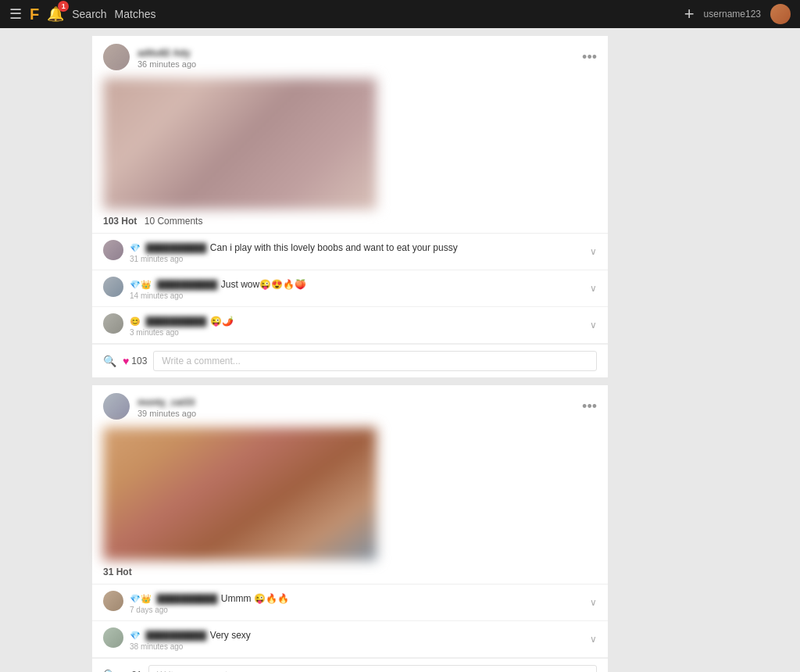 The image size is (800, 672). Describe the element at coordinates (63, 6) in the screenshot. I see `notification-badge: 1` at that location.